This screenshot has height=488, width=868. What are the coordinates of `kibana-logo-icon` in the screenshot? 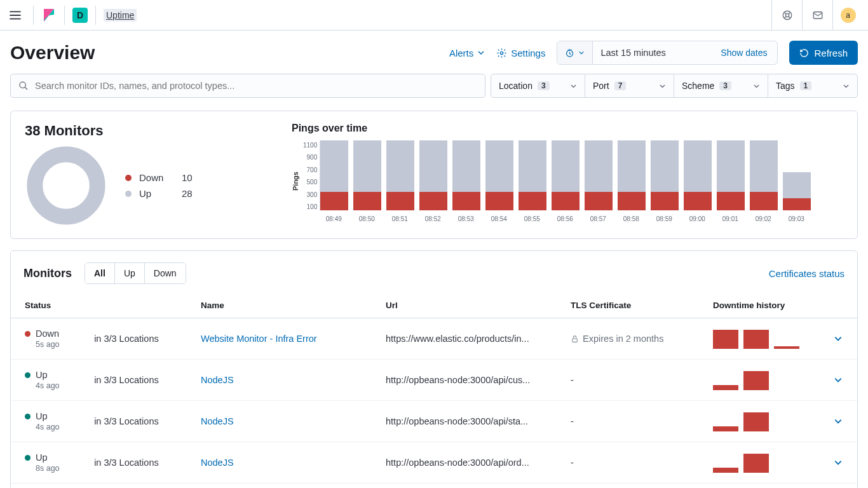 It's located at (49, 15).